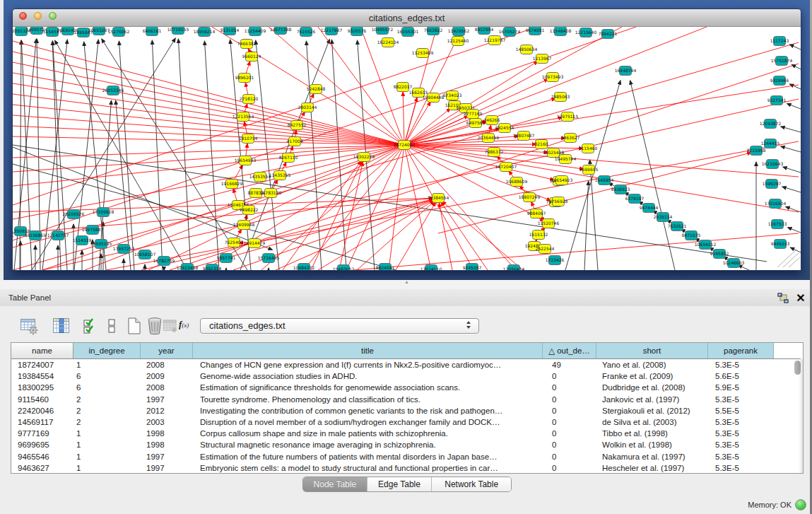 This screenshot has width=812, height=514. I want to click on svg-text: 1615132, so click(539, 235).